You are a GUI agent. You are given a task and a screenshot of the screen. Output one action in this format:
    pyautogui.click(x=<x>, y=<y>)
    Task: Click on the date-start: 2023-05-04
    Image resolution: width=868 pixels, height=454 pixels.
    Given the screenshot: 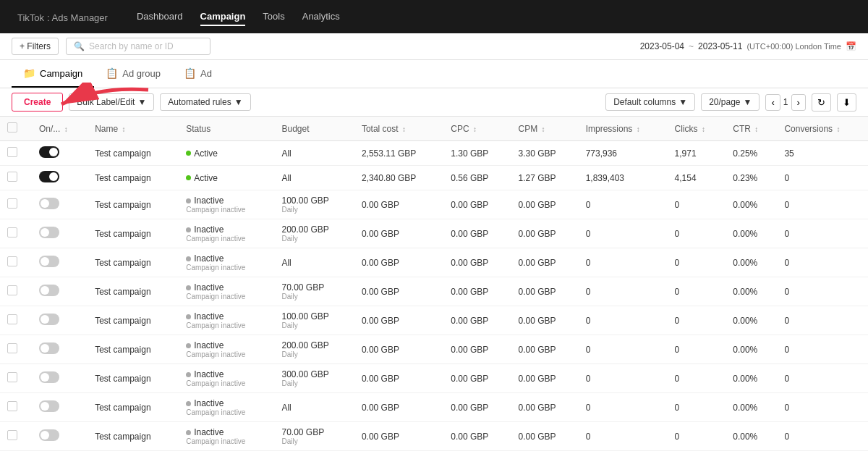 What is the action you would take?
    pyautogui.click(x=663, y=46)
    